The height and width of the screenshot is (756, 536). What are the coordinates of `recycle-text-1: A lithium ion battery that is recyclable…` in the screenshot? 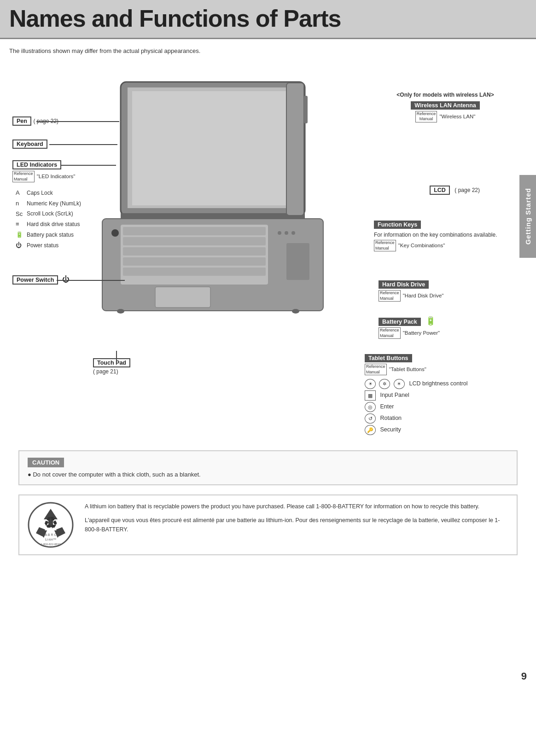 It's located at (297, 506).